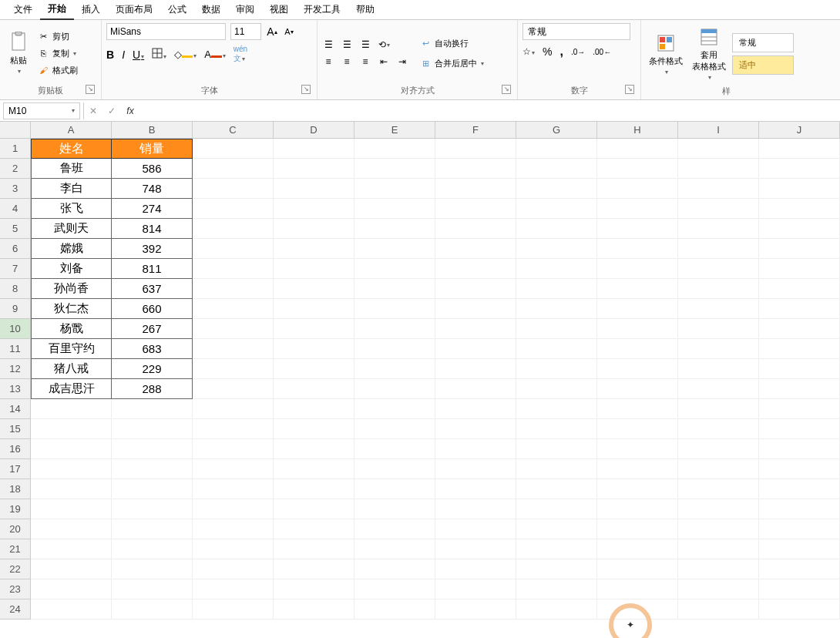 The image size is (840, 638). Describe the element at coordinates (71, 209) in the screenshot. I see `cell-A4: 张飞` at that location.